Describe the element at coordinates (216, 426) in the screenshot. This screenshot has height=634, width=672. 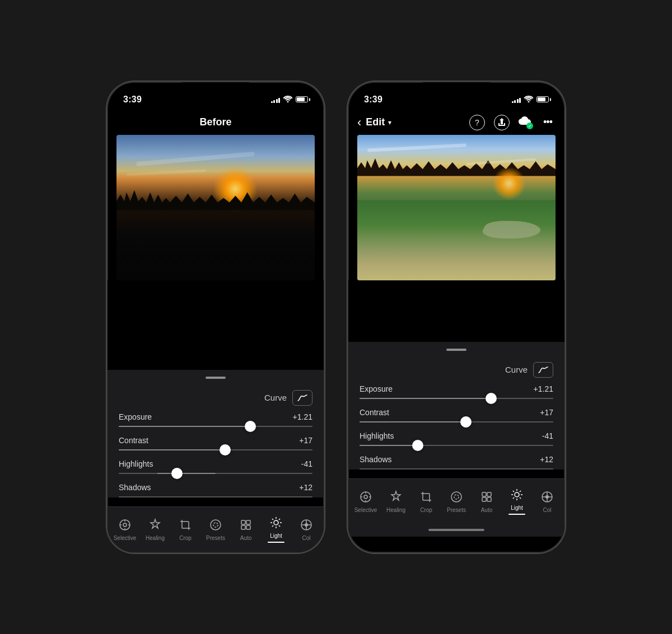
I see `left-exposure-track` at that location.